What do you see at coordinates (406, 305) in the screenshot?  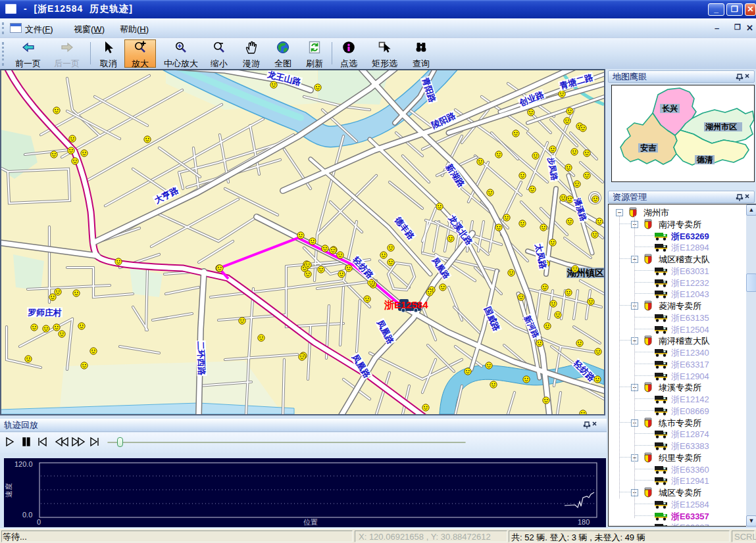 I see `svg-text: 浙E12584` at bounding box center [406, 305].